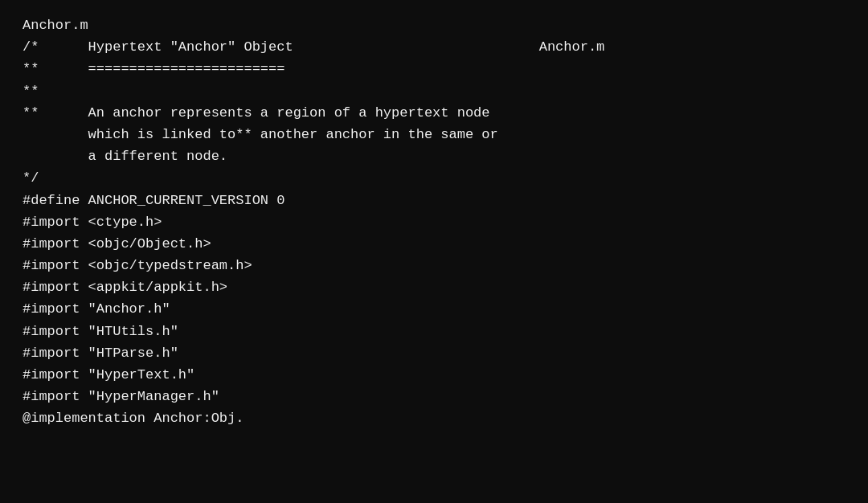 The image size is (868, 503). I want to click on line-import-hypermanager: #import "HyperManager.h", so click(434, 397).